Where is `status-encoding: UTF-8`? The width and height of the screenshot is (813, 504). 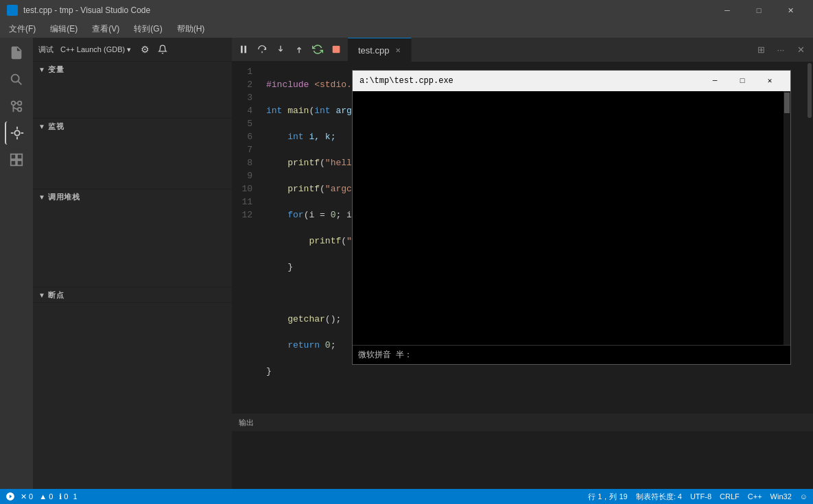
status-encoding: UTF-8 is located at coordinates (701, 496).